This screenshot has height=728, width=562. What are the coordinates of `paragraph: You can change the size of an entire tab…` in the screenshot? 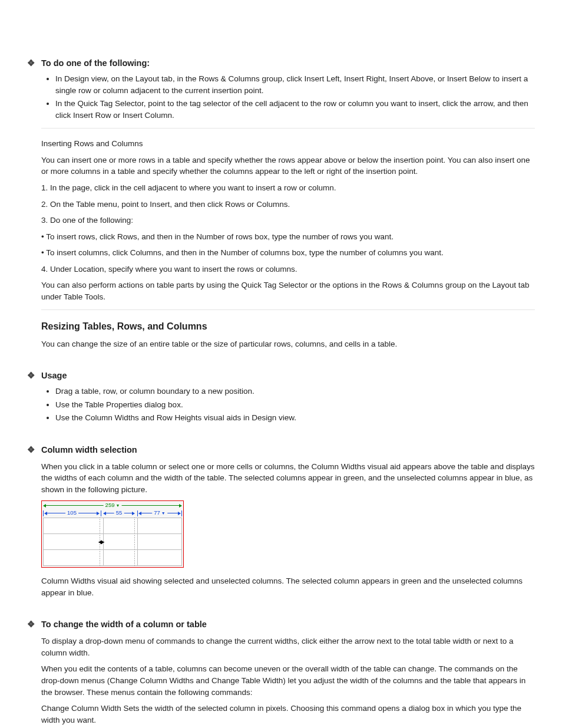 It's located at (288, 344).